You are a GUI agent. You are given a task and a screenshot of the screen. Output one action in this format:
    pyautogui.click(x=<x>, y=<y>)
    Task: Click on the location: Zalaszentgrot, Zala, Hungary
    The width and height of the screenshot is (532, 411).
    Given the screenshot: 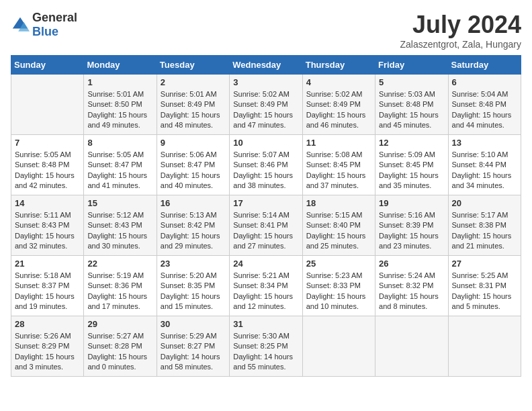 What is the action you would take?
    pyautogui.click(x=461, y=44)
    